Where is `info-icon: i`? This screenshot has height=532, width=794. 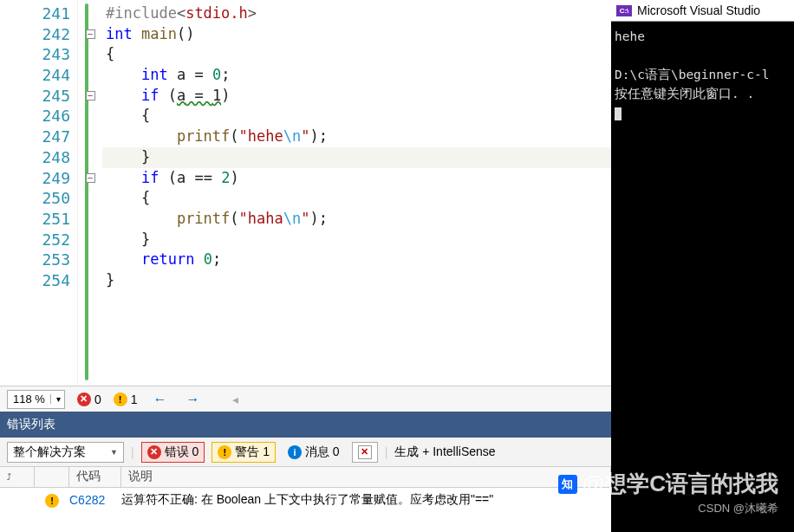 info-icon: i is located at coordinates (295, 452).